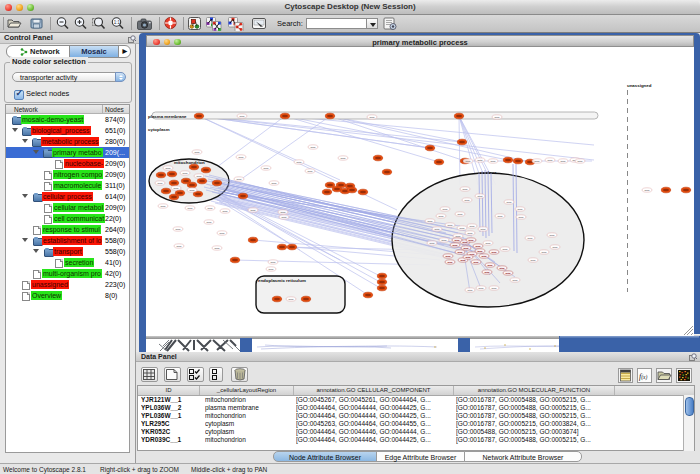 Image resolution: width=700 pixels, height=474 pixels. I want to click on svg-text: 1:1, so click(118, 22).